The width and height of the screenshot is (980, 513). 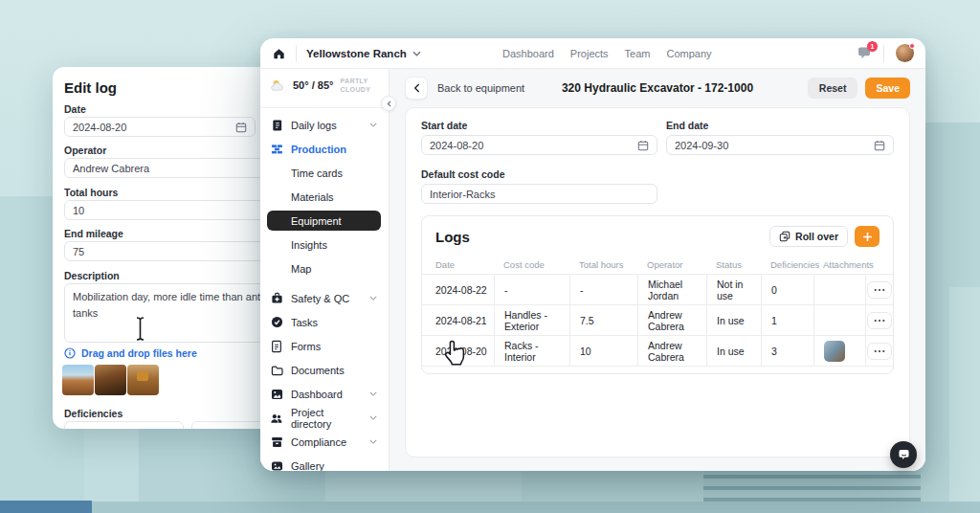 What do you see at coordinates (864, 54) in the screenshot?
I see `notifications-button: 1` at bounding box center [864, 54].